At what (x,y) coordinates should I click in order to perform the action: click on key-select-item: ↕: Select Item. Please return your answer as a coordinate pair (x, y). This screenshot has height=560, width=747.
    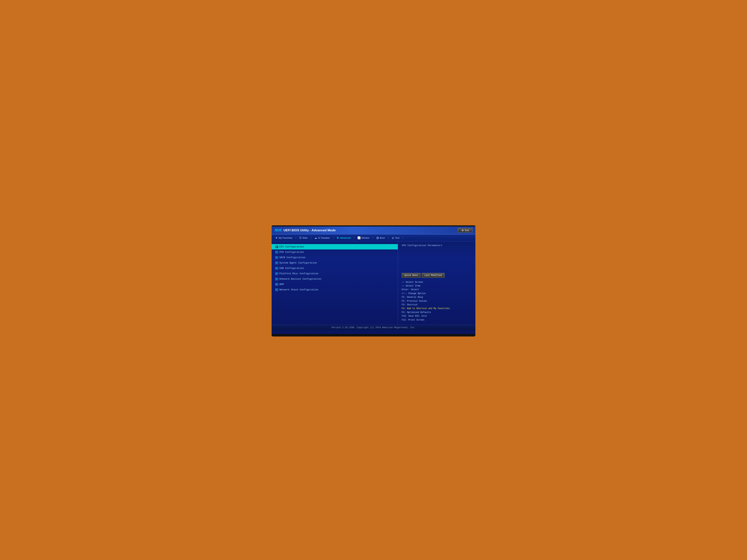
    Looking at the image, I should click on (411, 286).